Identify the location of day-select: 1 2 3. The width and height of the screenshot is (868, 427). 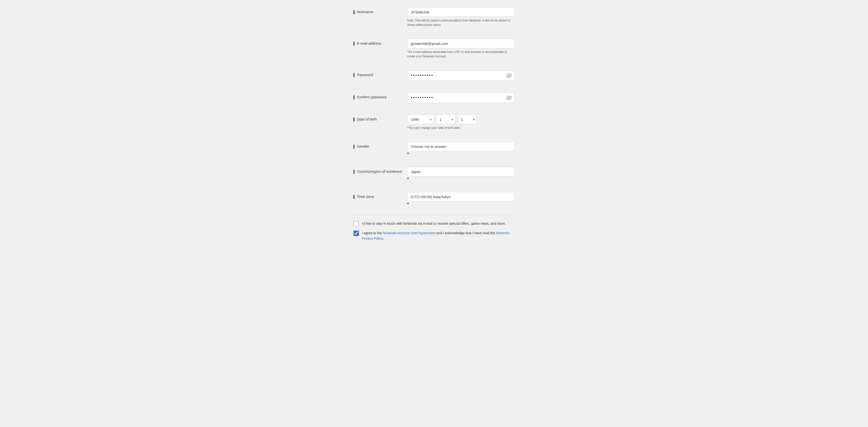
(467, 119).